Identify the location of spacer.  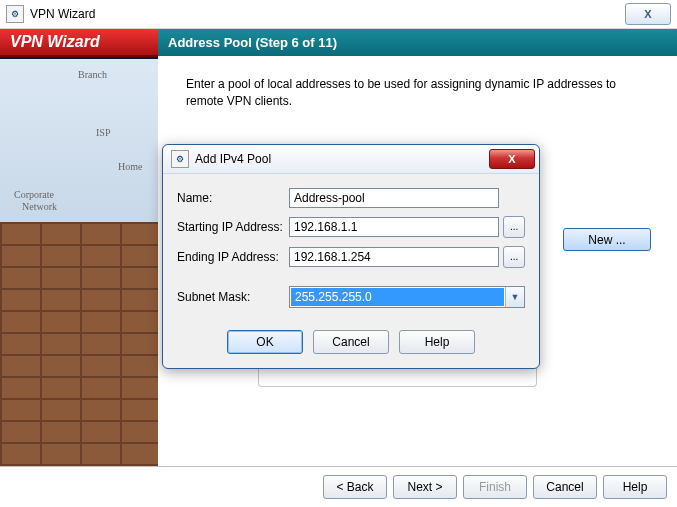
(351, 281).